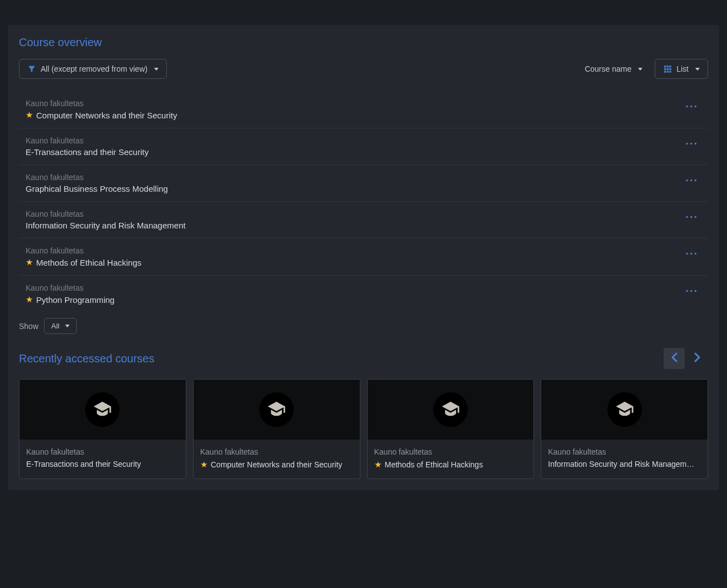  Describe the element at coordinates (608, 69) in the screenshot. I see `sort-label: Course name` at that location.